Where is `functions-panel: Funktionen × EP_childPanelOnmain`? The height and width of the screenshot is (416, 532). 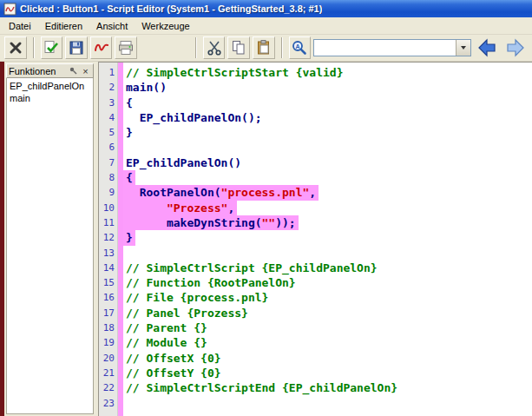 functions-panel: Funktionen × EP_childPanelOnmain is located at coordinates (49, 239).